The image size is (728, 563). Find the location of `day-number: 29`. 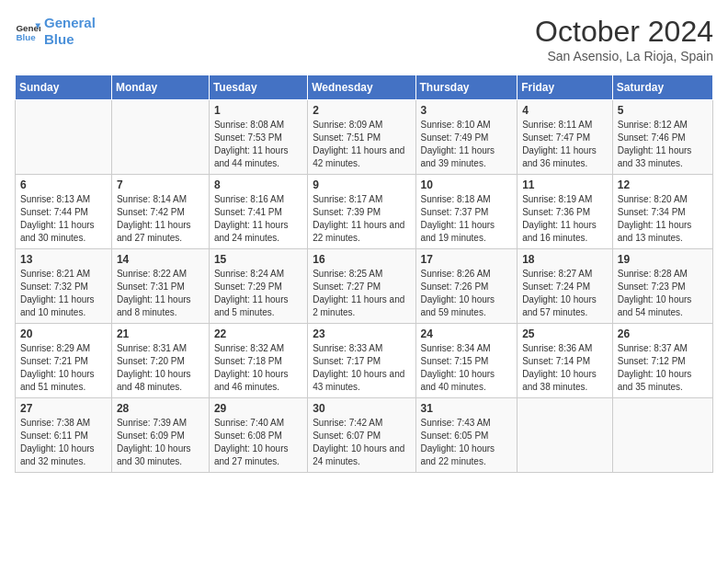

day-number: 29 is located at coordinates (258, 408).